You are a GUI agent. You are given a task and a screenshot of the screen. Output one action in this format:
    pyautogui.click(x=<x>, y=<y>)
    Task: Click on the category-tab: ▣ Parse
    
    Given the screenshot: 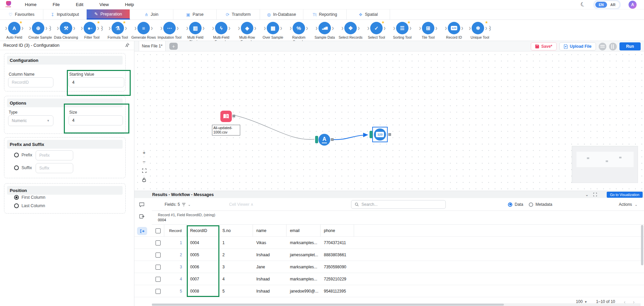 What is the action you would take?
    pyautogui.click(x=195, y=14)
    